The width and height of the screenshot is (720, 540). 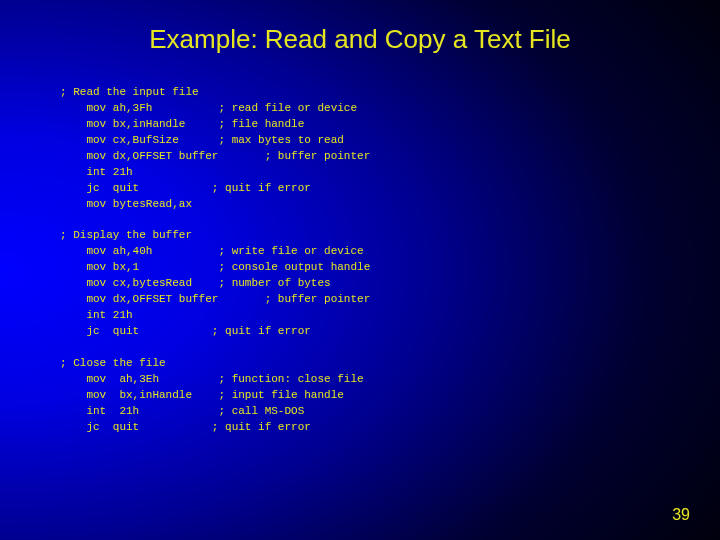 I want to click on code-line: mov bx,inHandle ; input file handle, so click(x=202, y=395).